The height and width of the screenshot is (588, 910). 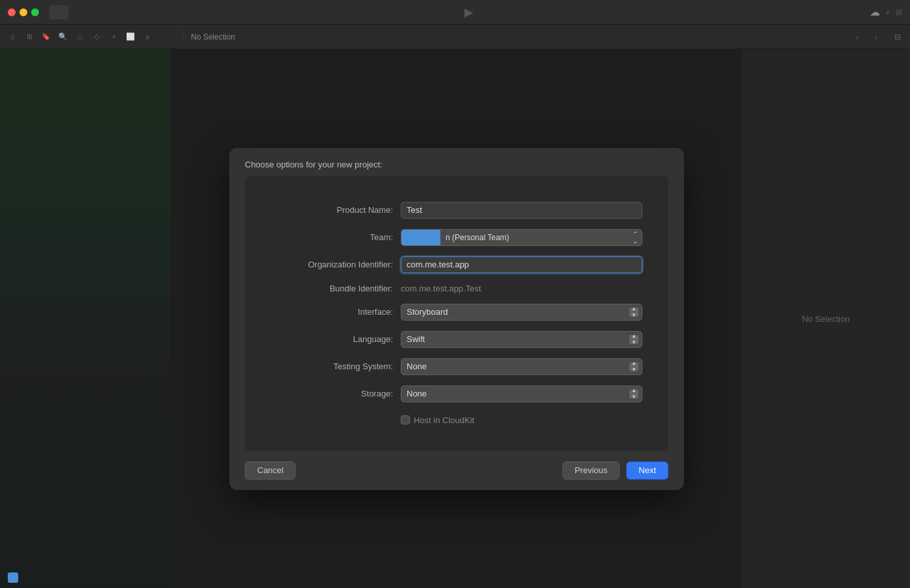 I want to click on language-label: Language:, so click(x=336, y=339).